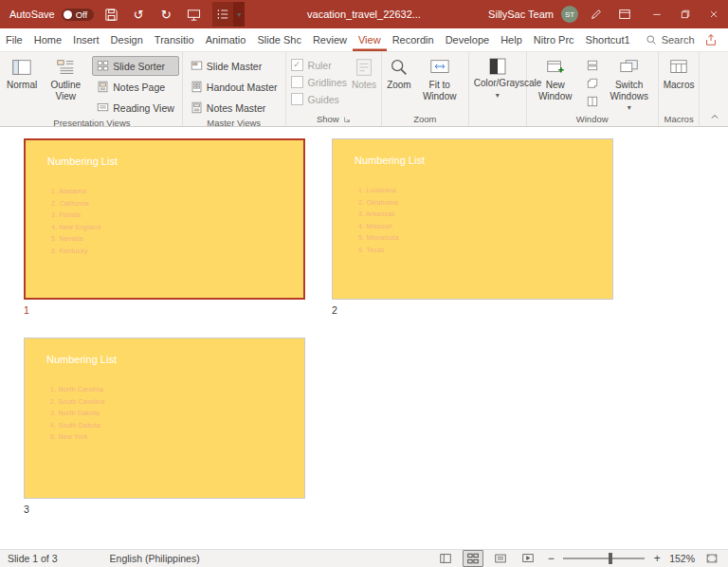 The height and width of the screenshot is (567, 728). Describe the element at coordinates (570, 14) in the screenshot. I see `avatar: ST` at that location.